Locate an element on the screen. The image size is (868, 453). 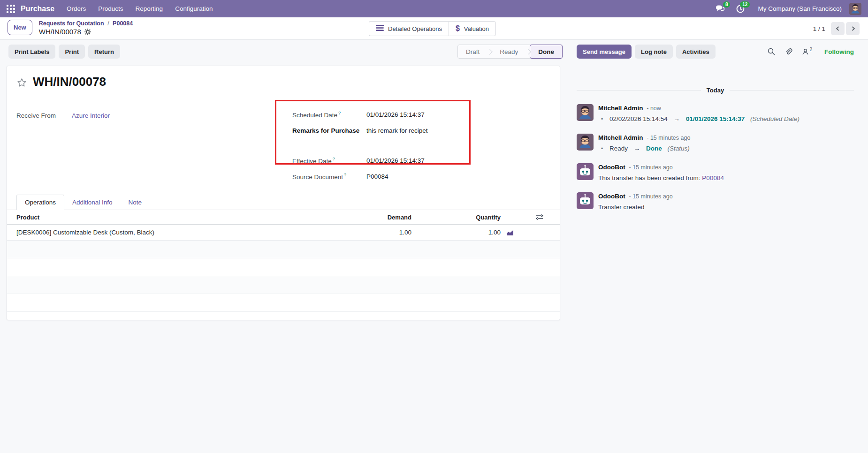
tracking-field-name: (Status) is located at coordinates (678, 148).